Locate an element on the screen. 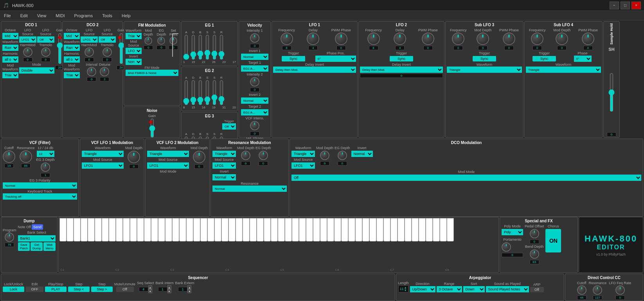 The height and width of the screenshot is (301, 644). dco2-waveform-select: Ramp Down is located at coordinates (72, 48).